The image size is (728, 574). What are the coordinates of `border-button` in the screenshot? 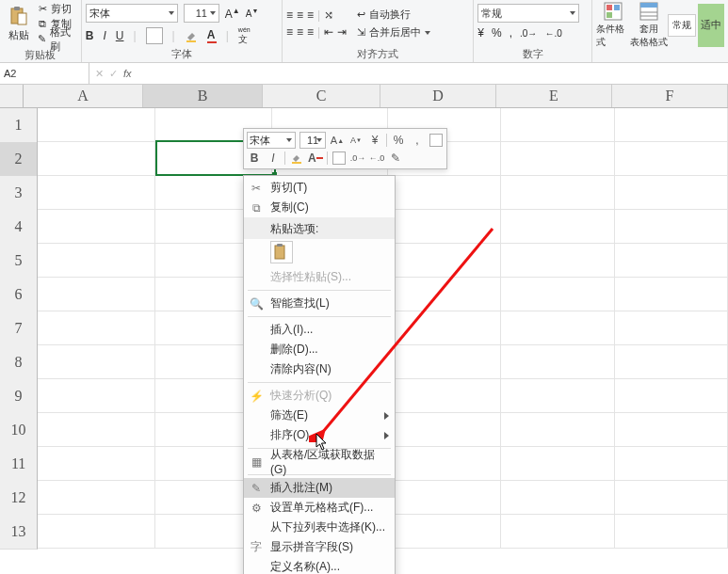 It's located at (154, 36).